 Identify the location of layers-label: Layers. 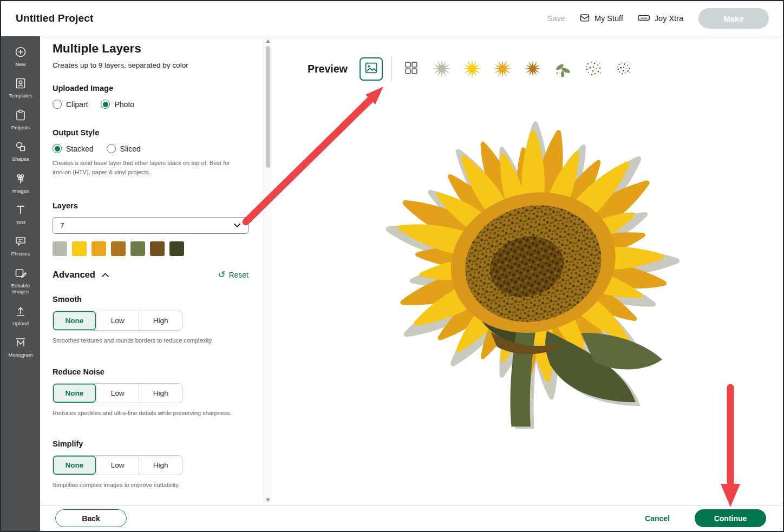
(152, 206).